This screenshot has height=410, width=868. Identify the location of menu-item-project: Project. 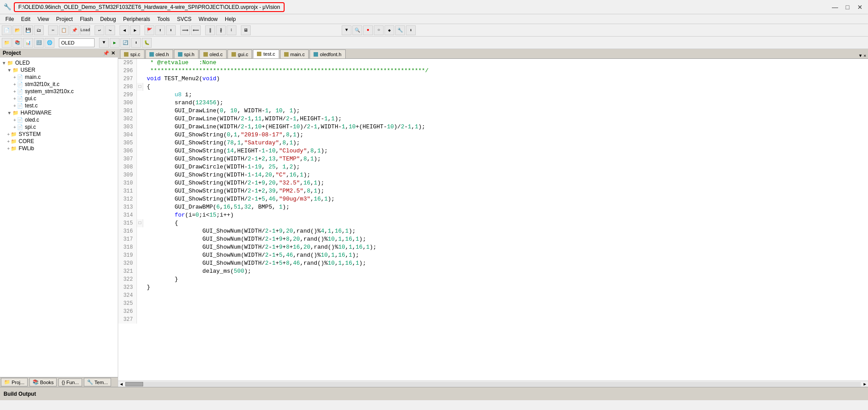
(64, 19).